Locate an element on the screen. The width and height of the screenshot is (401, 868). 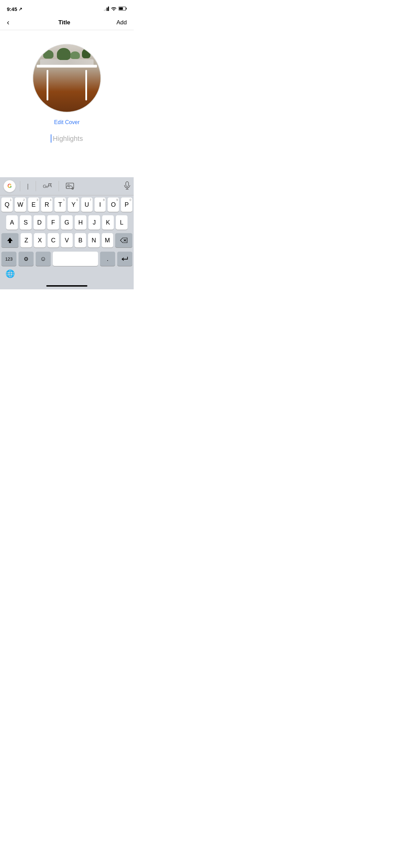
shelf-white is located at coordinates (67, 66).